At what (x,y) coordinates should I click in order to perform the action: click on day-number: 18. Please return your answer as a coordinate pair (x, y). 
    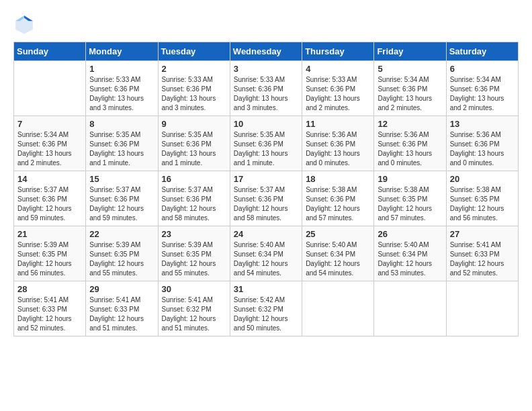
    Looking at the image, I should click on (338, 179).